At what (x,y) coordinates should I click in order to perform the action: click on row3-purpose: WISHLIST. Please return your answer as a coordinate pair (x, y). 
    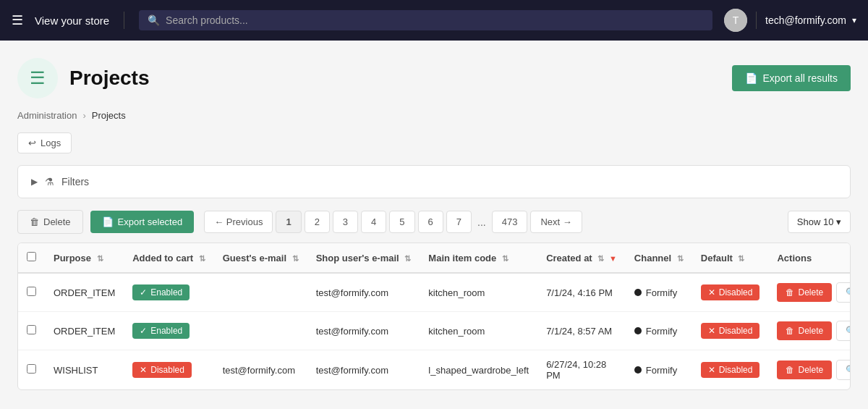
    Looking at the image, I should click on (84, 371).